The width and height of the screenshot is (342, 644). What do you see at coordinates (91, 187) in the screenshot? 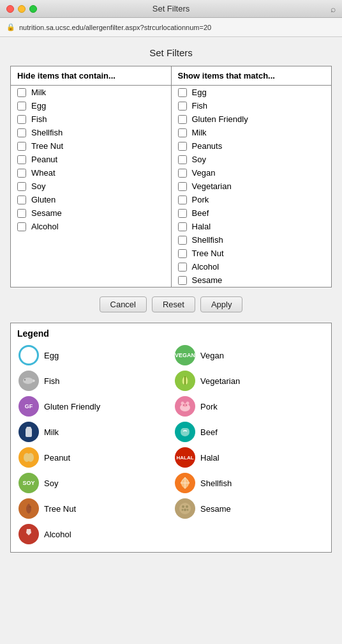
I see `hide-column: Milk Egg Fish Shellfish Tree Nut Peanut …` at bounding box center [91, 187].